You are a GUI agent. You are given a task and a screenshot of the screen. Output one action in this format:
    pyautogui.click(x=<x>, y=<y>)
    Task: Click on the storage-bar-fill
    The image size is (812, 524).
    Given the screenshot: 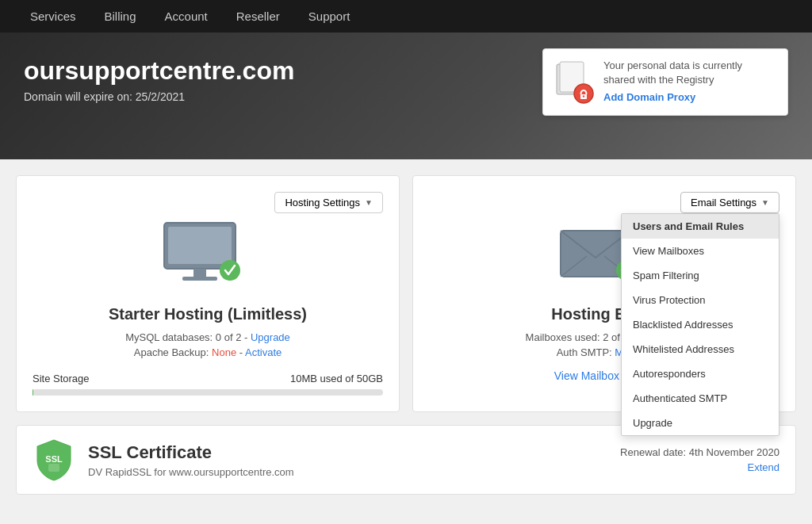 What is the action you would take?
    pyautogui.click(x=33, y=392)
    